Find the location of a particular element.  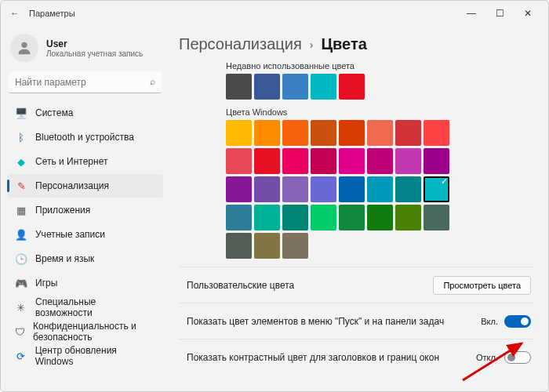

maximize-button: ☐ is located at coordinates (500, 13).